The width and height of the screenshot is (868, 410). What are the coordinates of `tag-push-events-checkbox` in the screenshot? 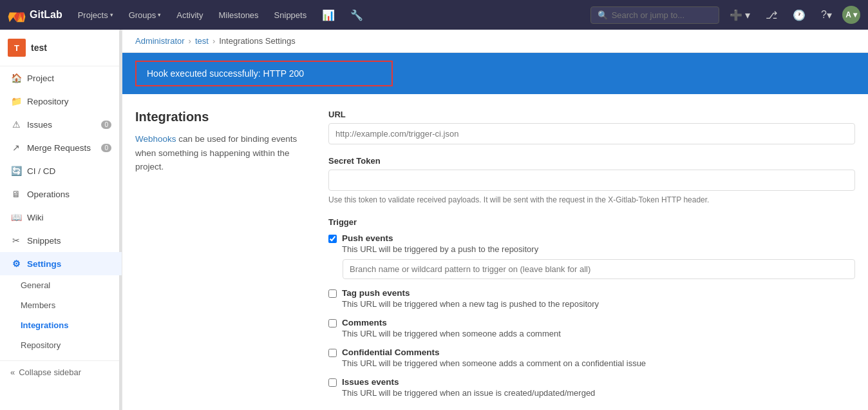 It's located at (332, 294).